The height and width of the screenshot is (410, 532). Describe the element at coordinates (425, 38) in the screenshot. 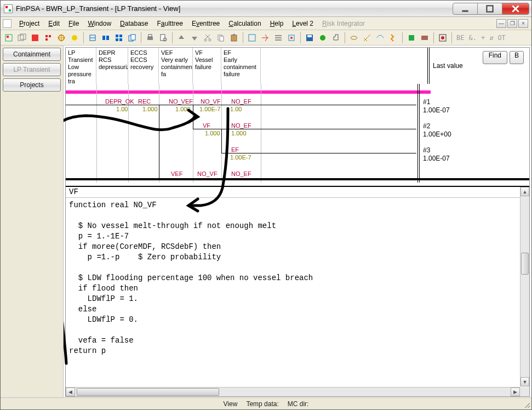

I see `tool-icon-l` at that location.